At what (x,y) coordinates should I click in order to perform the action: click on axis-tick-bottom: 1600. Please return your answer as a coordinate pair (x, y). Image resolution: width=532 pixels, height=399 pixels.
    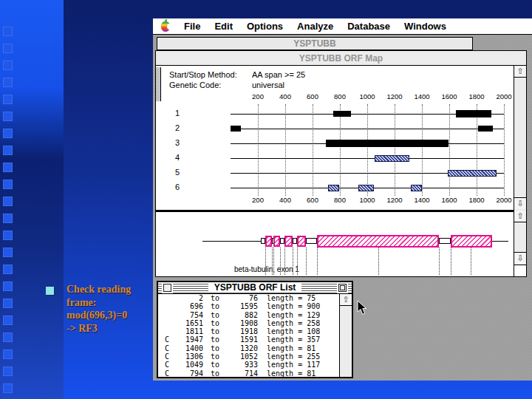
    Looking at the image, I should click on (449, 200).